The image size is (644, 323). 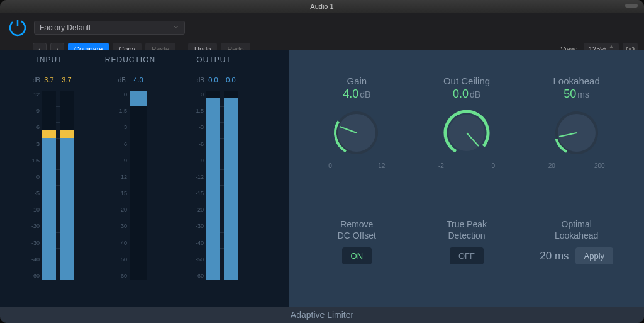 I want to click on lookahead-ticks: 20200, so click(x=577, y=166).